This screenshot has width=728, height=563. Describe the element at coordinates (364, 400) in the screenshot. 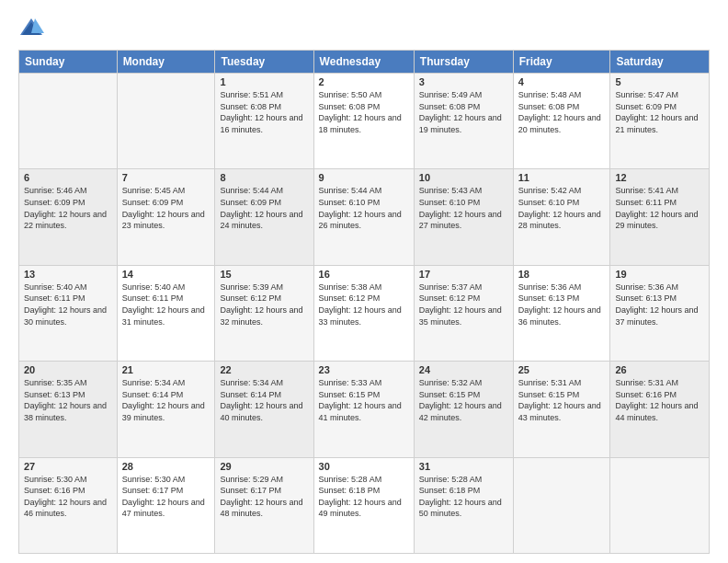

I see `day-info: Sunrise: 5:33 AM Sunset: 6:15 PM Dayligh…` at that location.